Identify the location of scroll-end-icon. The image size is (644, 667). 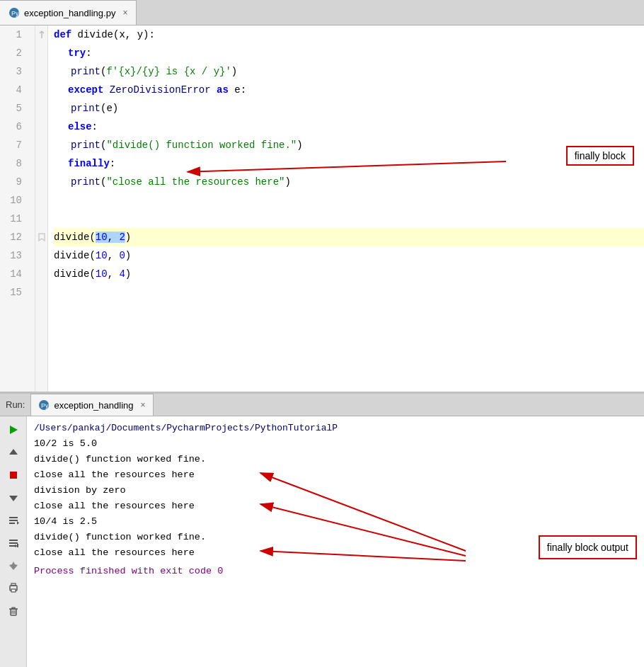
(13, 543).